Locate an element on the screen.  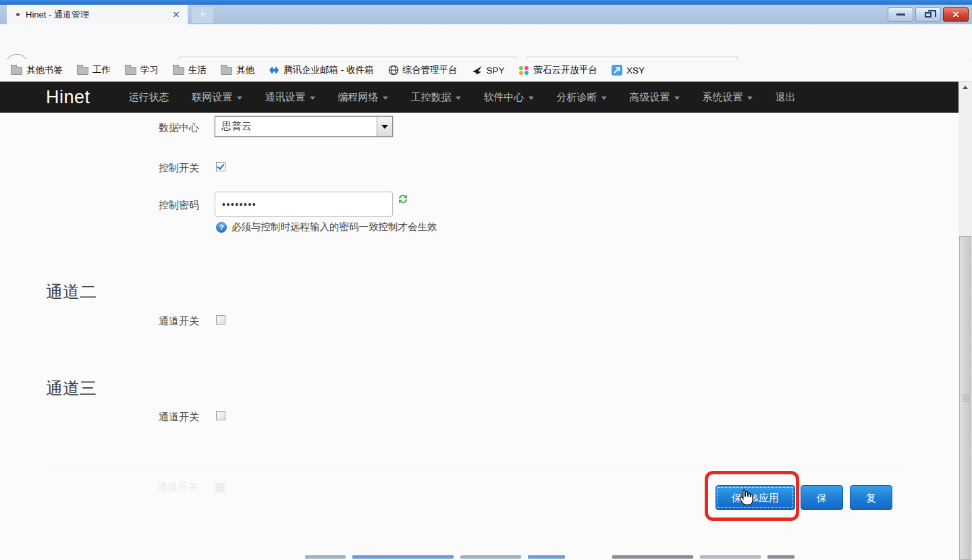
channel3-switch-checkbox is located at coordinates (221, 416).